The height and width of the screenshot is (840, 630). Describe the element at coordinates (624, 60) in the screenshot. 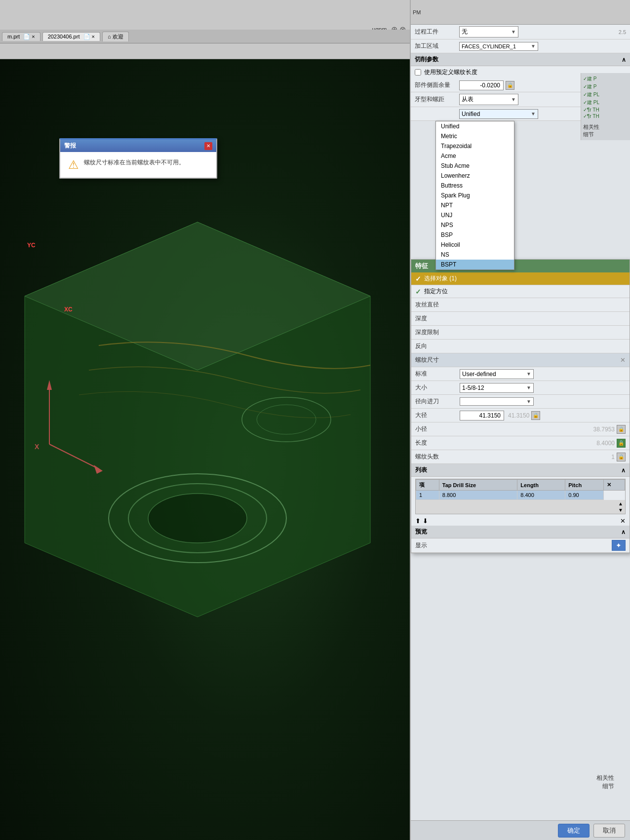

I see `cut-params-collapse: ∧` at that location.